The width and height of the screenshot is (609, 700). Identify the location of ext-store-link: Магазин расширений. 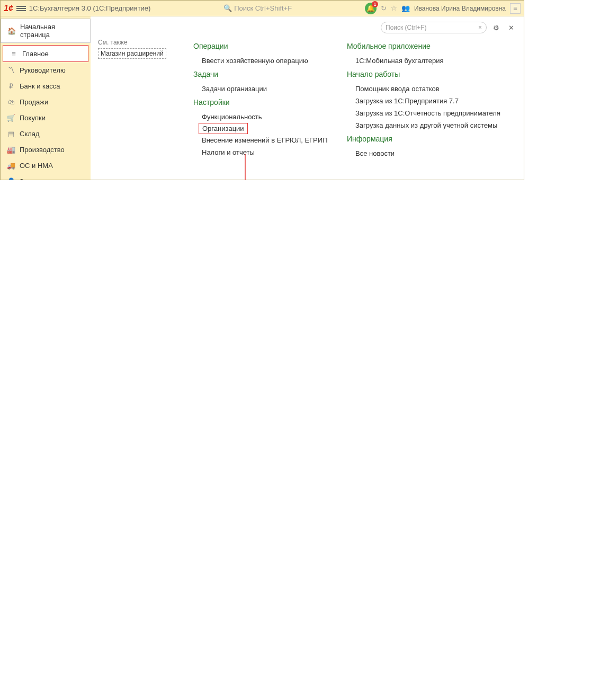
(132, 54).